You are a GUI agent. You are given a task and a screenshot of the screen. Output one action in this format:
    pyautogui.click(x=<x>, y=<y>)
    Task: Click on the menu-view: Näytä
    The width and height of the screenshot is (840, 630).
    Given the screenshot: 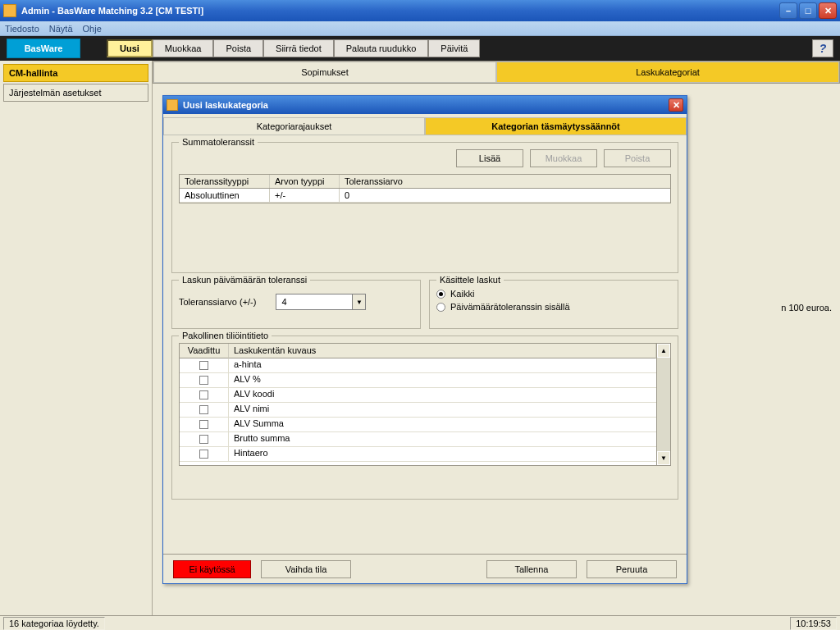 What is the action you would take?
    pyautogui.click(x=61, y=29)
    